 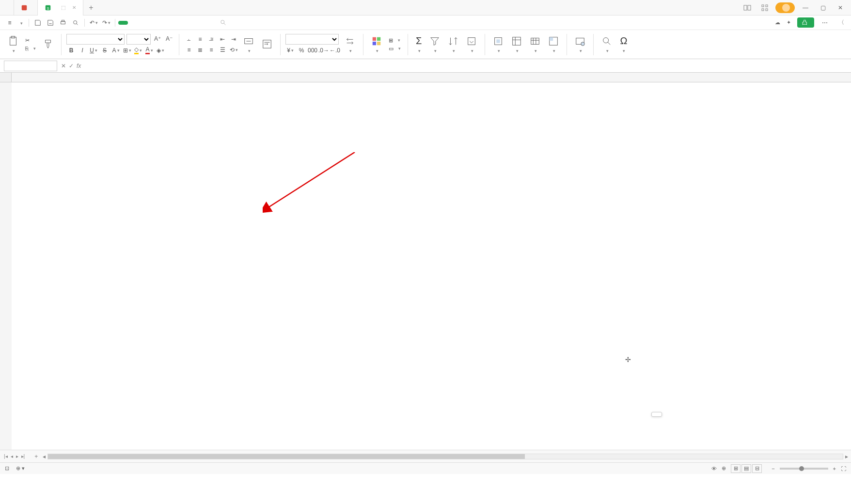 What do you see at coordinates (394, 48) in the screenshot?
I see `cell-style-button: ▭` at bounding box center [394, 48].